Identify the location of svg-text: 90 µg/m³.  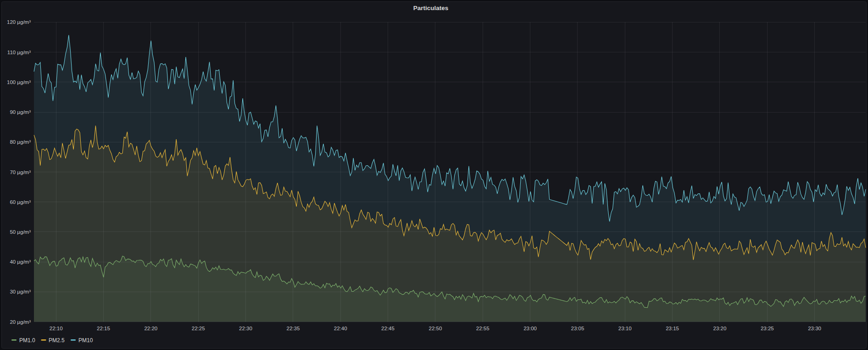
(20, 112).